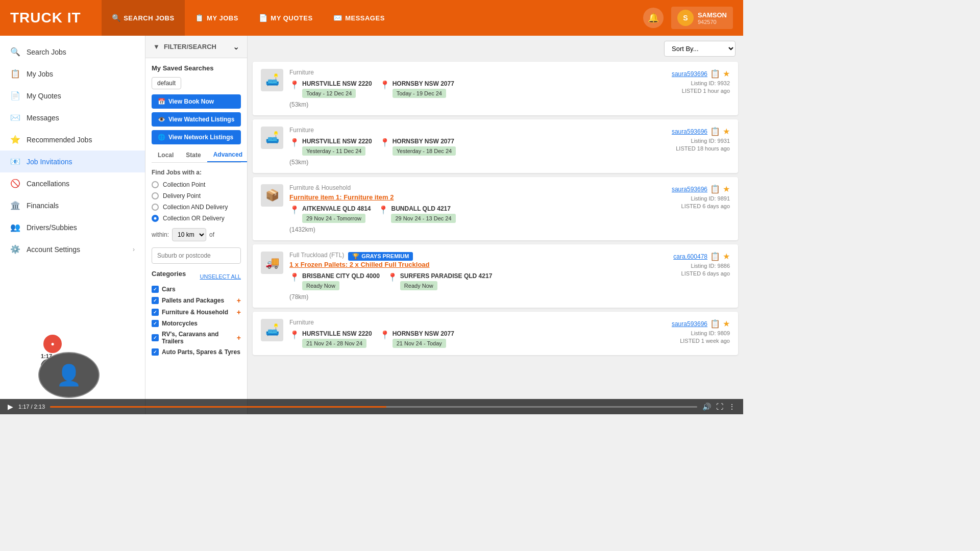 This screenshot has height=551, width=980. What do you see at coordinates (196, 102) in the screenshot?
I see `view-book-now-button: 📅 View Book Now` at bounding box center [196, 102].